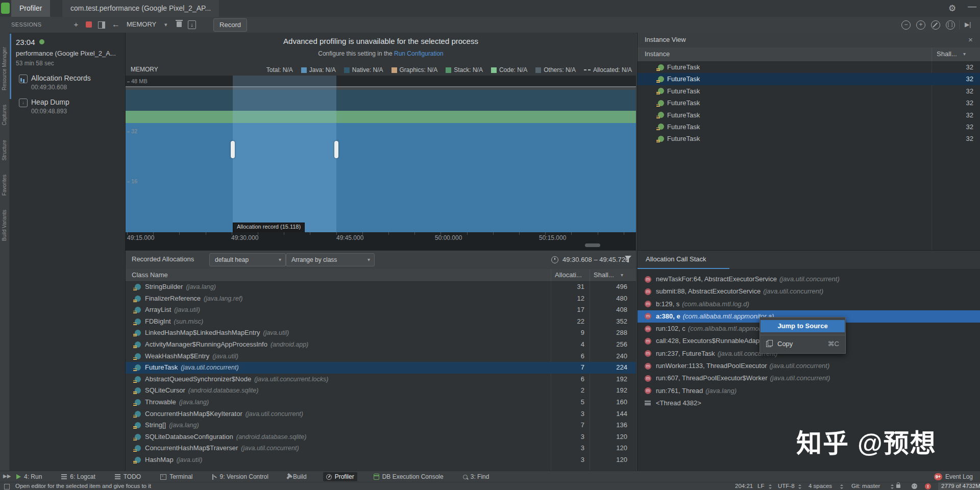  I want to click on selection-handle-left, so click(233, 150).